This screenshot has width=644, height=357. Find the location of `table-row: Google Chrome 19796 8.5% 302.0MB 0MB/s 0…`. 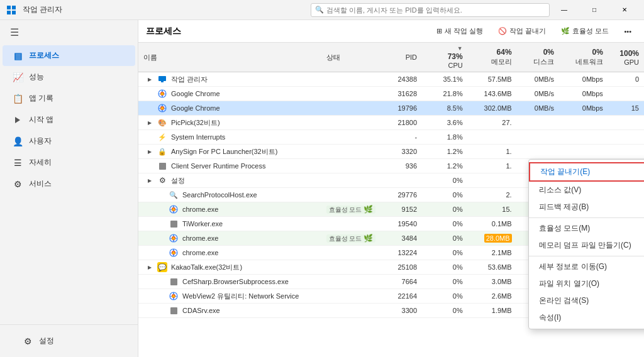

table-row: Google Chrome 19796 8.5% 302.0MB 0MB/s 0… is located at coordinates (391, 108).